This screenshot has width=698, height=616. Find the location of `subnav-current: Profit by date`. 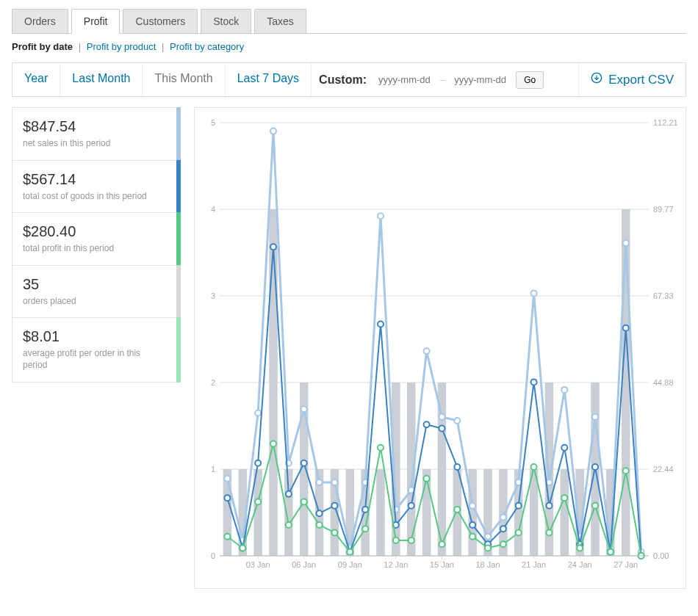

subnav-current: Profit by date is located at coordinates (43, 47).